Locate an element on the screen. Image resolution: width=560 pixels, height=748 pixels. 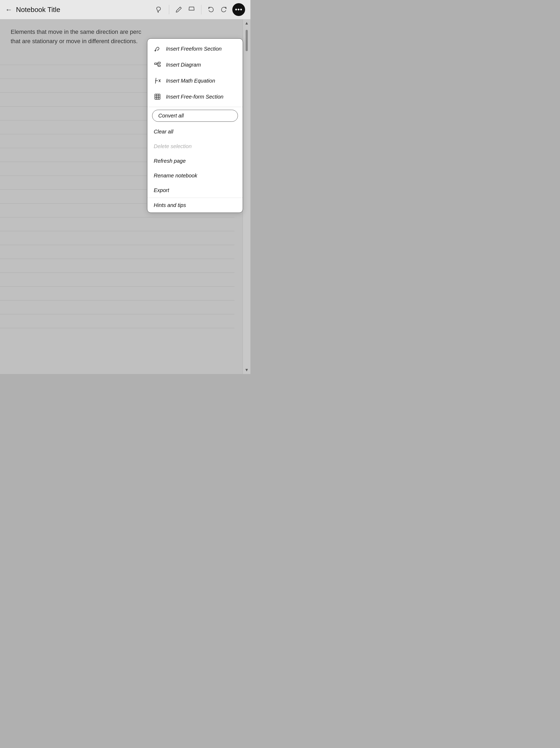
math-icon is located at coordinates (158, 81).